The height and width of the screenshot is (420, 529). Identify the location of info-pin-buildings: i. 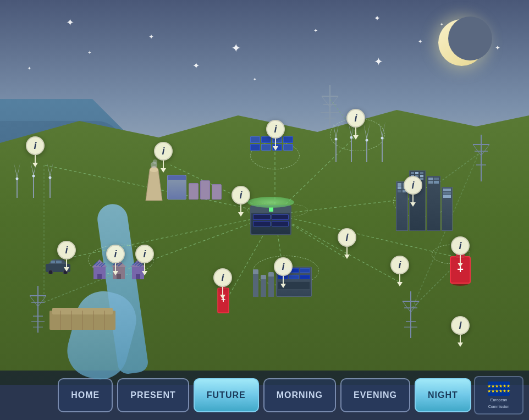
(413, 189).